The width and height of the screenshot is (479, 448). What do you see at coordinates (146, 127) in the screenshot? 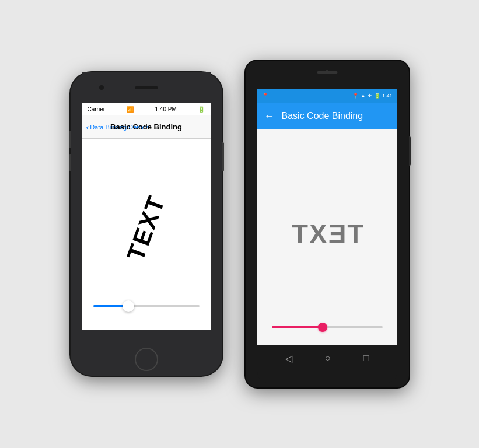
I see `ios-nav-bar: ‹ Data Binding Demos Basic Code Binding` at bounding box center [146, 127].